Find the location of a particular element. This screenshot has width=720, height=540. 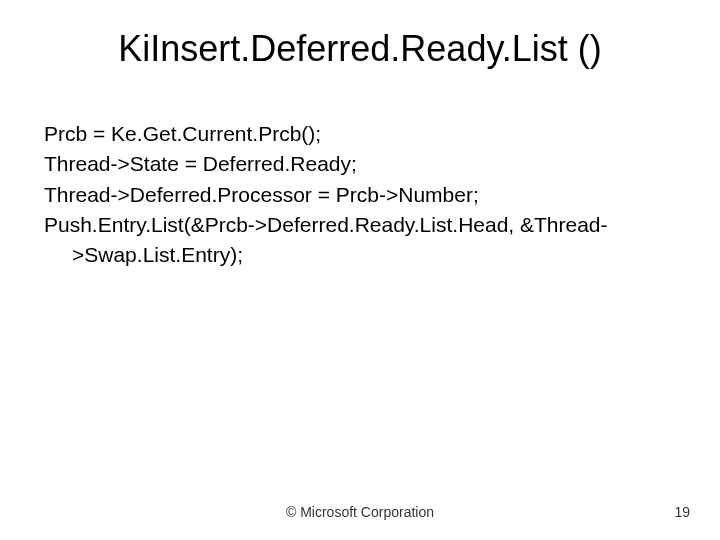

slide-title: KiInsert.Deferred.Ready.List () is located at coordinates (360, 49).